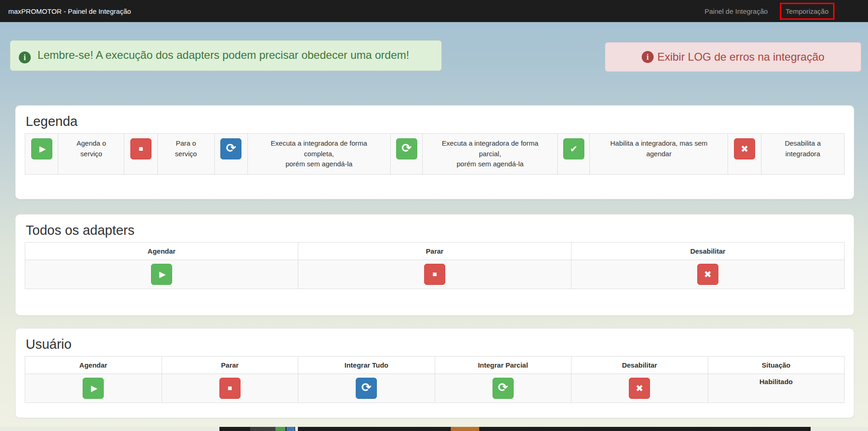  What do you see at coordinates (224, 55) in the screenshot?
I see `alert-reminder-text: Lembre-se! A execução dos adapters podem…` at bounding box center [224, 55].